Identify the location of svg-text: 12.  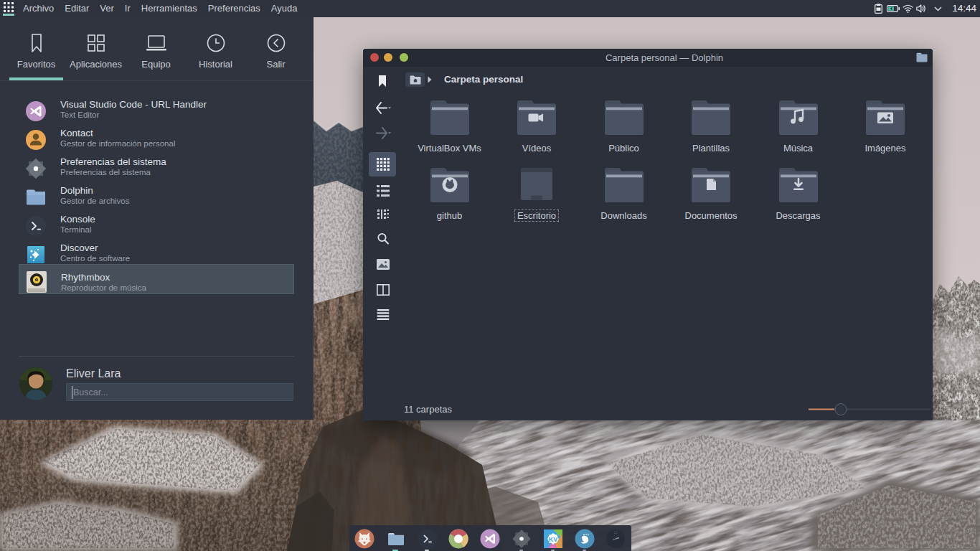
(616, 532).